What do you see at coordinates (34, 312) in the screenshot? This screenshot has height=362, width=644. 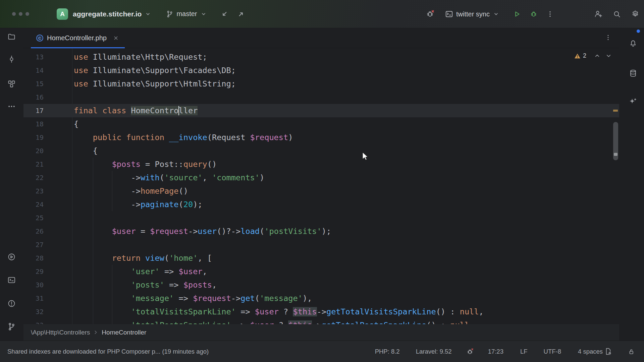 I see `line-number: 32` at bounding box center [34, 312].